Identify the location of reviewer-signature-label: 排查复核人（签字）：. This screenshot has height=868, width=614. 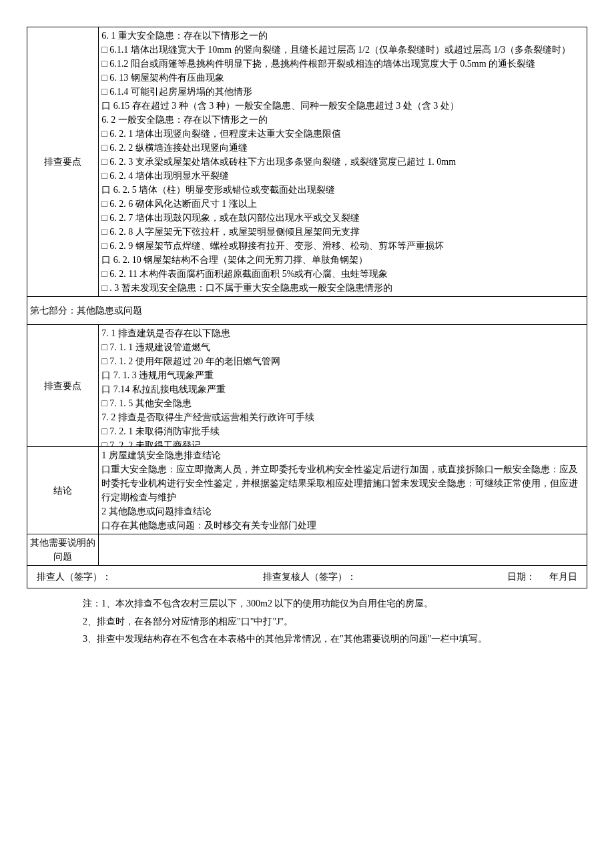
(310, 576).